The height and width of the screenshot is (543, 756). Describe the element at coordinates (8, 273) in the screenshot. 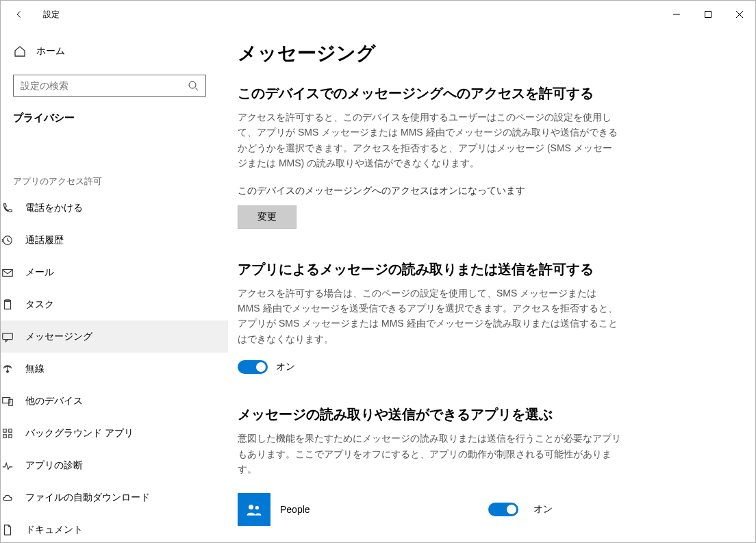

I see `mail-icon` at that location.